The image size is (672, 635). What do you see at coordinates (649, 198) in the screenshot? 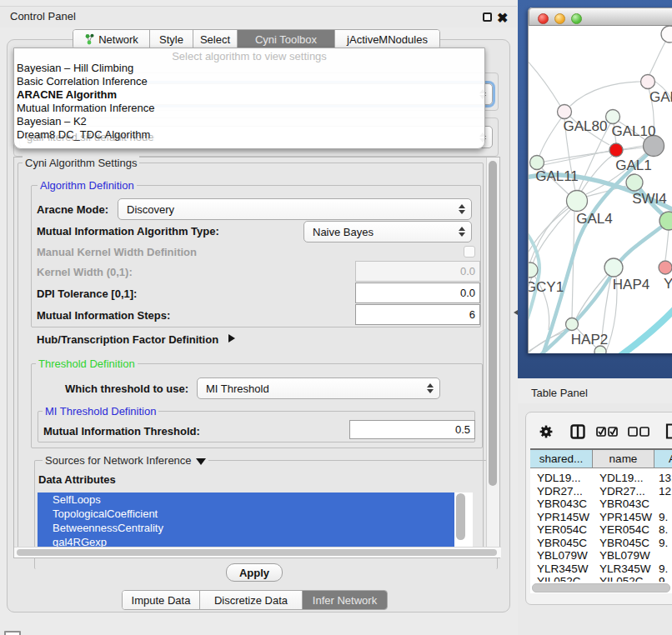
I see `node-label: SWI4` at bounding box center [649, 198].